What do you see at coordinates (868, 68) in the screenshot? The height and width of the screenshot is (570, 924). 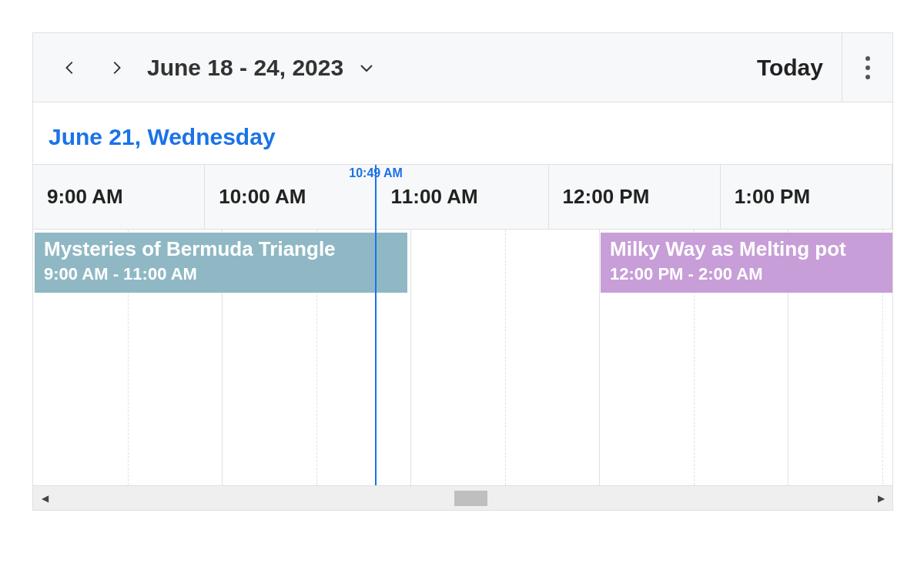 I see `more-vertical-icon` at bounding box center [868, 68].